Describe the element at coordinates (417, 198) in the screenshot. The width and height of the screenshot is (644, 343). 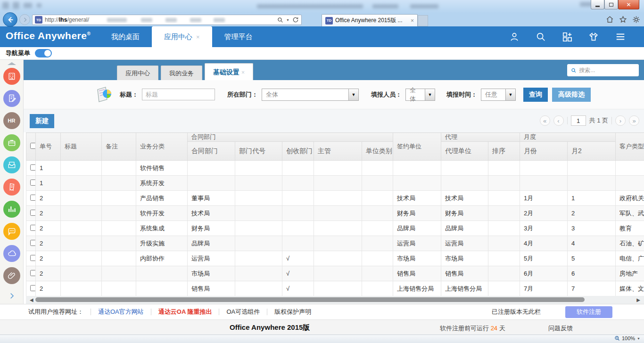
I see `table-cell: 技术局` at that location.